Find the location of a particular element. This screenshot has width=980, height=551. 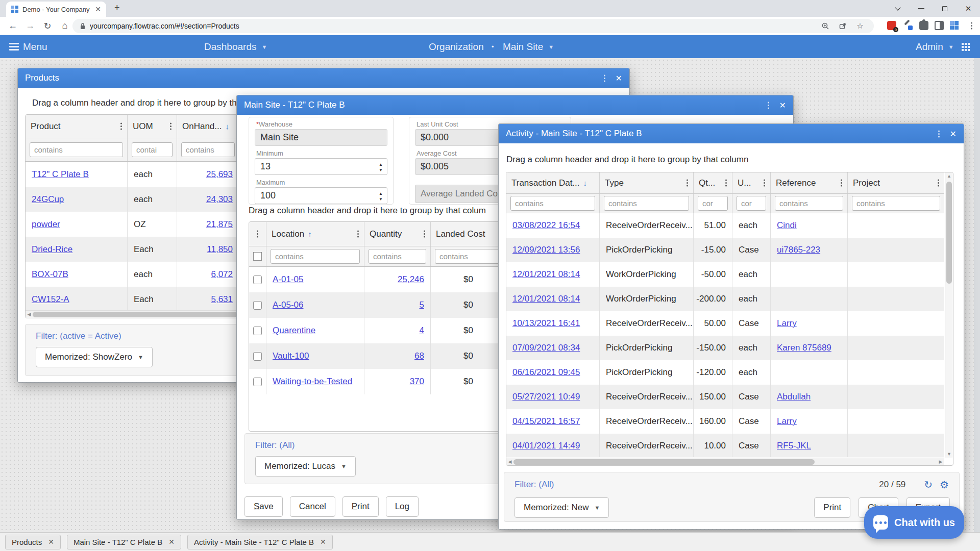

reference-link: Larry is located at coordinates (787, 421).